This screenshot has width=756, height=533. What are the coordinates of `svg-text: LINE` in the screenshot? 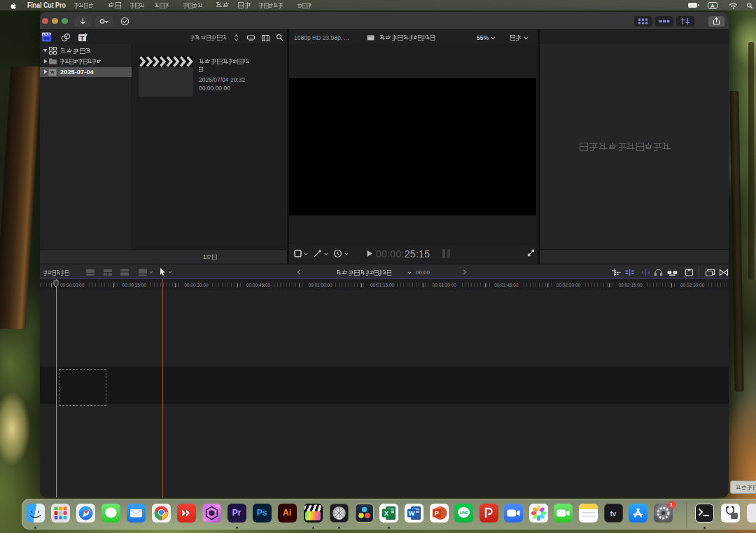 It's located at (463, 513).